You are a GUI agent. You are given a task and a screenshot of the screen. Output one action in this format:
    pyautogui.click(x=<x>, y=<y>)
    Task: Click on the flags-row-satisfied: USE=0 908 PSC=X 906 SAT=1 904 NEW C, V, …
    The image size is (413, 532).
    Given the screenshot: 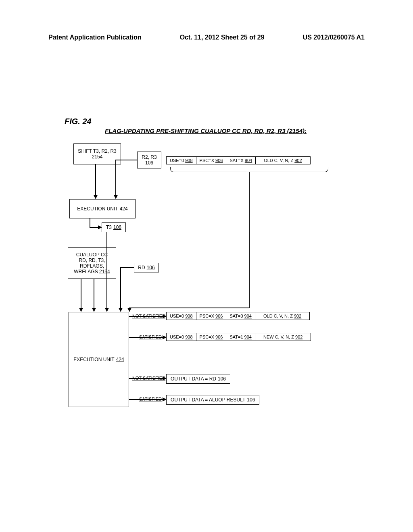 What is the action you would take?
    pyautogui.click(x=239, y=337)
    